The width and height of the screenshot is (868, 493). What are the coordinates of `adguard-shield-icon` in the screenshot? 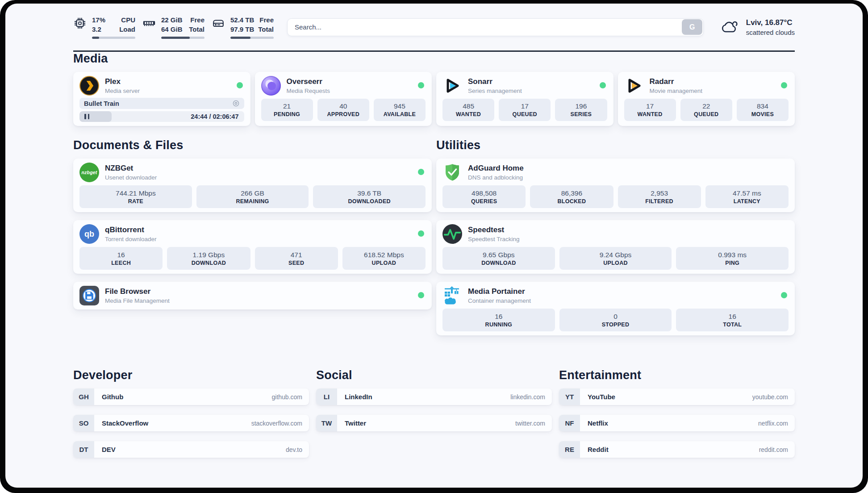 It's located at (452, 172).